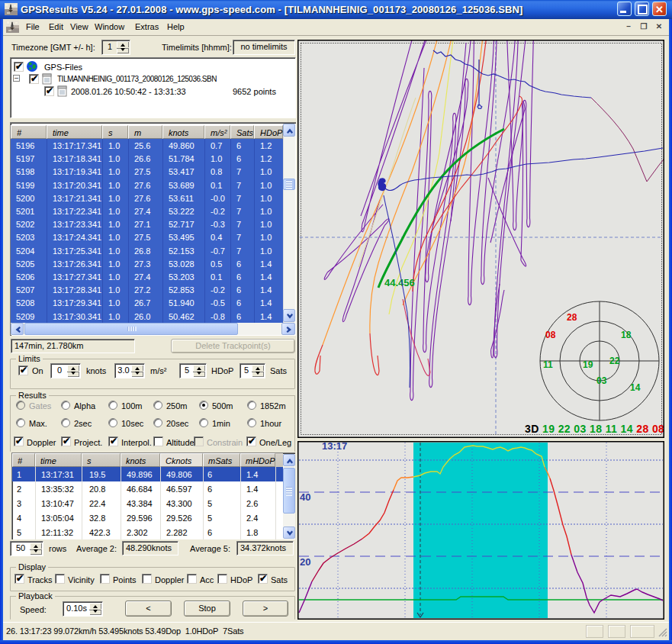  Describe the element at coordinates (615, 361) in the screenshot. I see `svg-text: 22` at that location.